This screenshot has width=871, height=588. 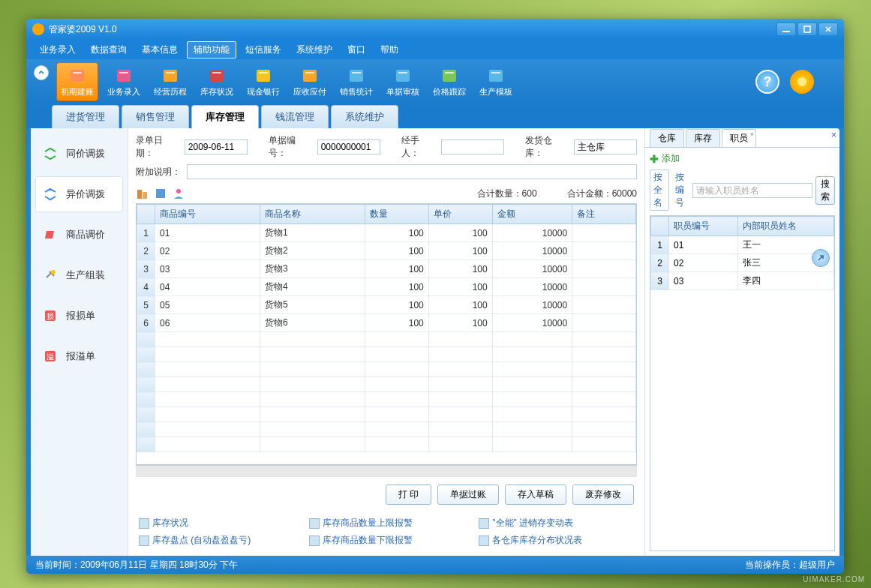 I want to click on table-row: 606货物610010010000, so click(x=387, y=323).